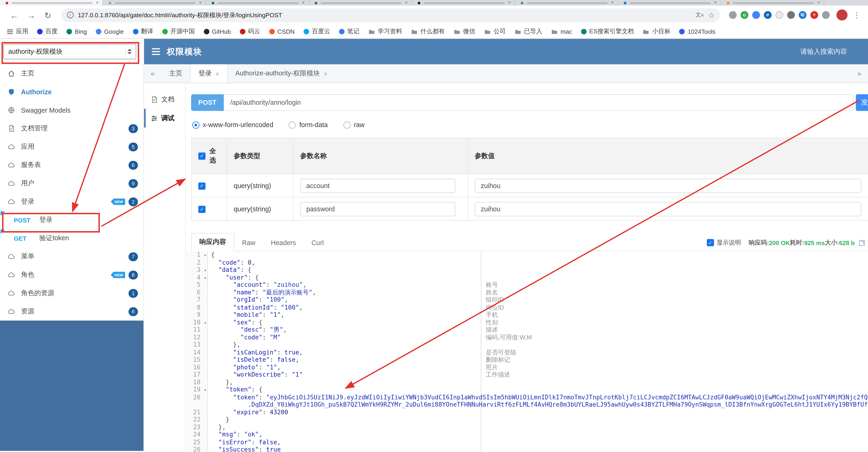 Image resolution: width=868 pixels, height=452 pixels. I want to click on bookmark-item: ES搜索引擎文档, so click(607, 32).